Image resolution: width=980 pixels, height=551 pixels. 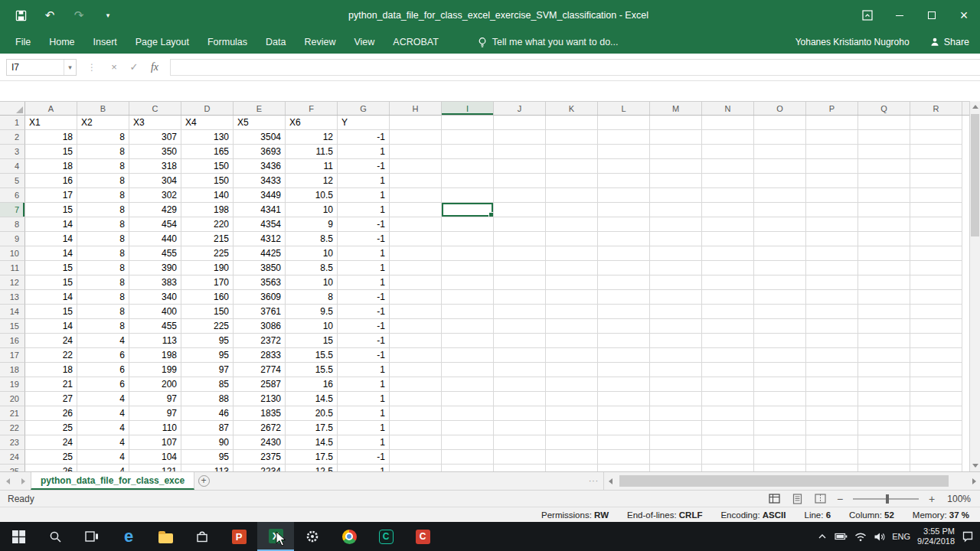 What do you see at coordinates (51, 152) in the screenshot?
I see `cell-A3: 15` at bounding box center [51, 152].